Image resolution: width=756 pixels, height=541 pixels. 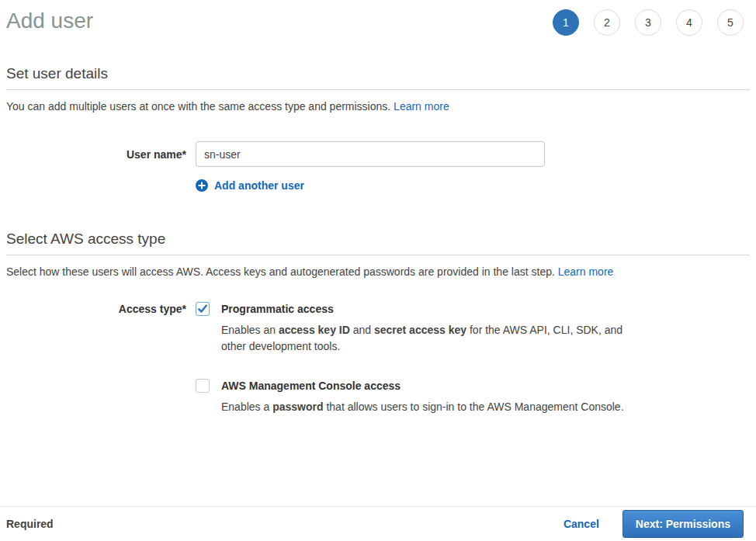 What do you see at coordinates (425, 338) in the screenshot?
I see `programmatic-access-description: Enables an access key ID and secret acce…` at bounding box center [425, 338].